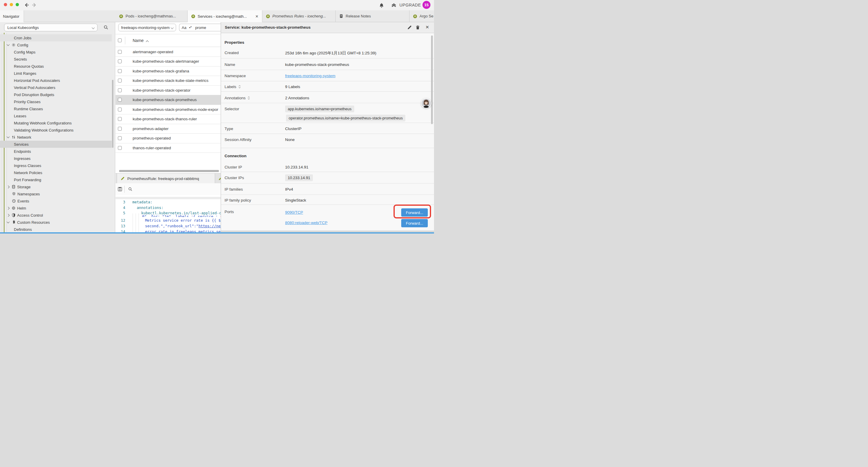  What do you see at coordinates (56, 52) in the screenshot?
I see `sidebar-item-config-maps: Config Maps` at bounding box center [56, 52].